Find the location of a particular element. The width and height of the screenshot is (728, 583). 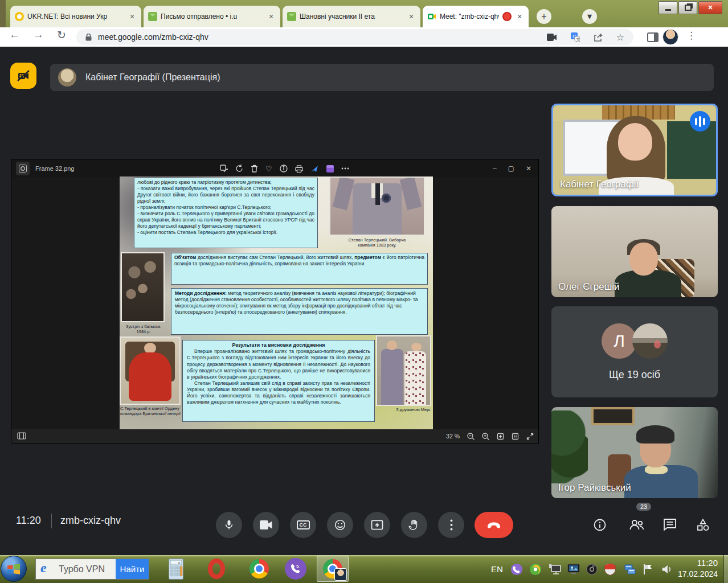

avatar-landscape is located at coordinates (650, 341).